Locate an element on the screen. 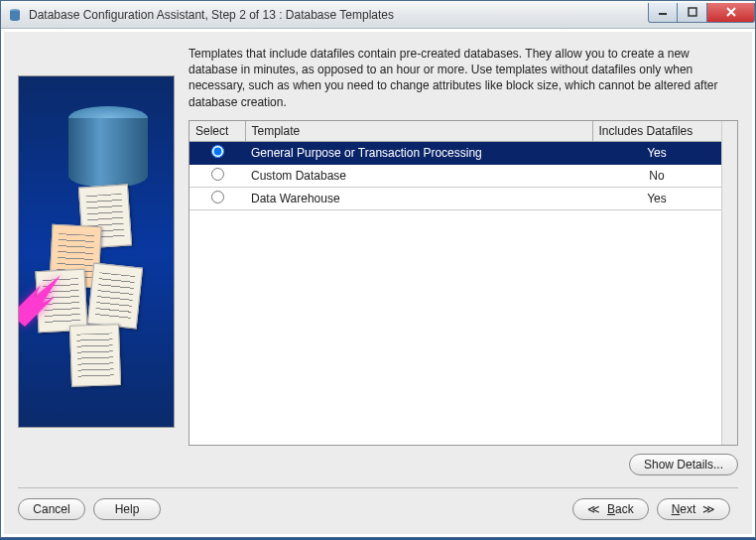 The image size is (756, 540). next-button: Next ≫ is located at coordinates (693, 509).